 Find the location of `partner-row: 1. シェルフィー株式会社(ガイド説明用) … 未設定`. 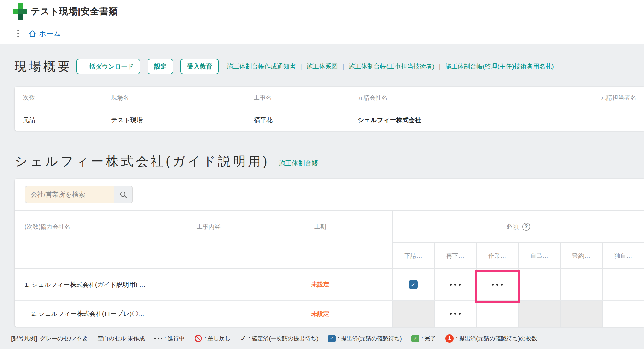

partner-row: 1. シェルフィー株式会社(ガイド説明用) … 未設定 is located at coordinates (329, 284).